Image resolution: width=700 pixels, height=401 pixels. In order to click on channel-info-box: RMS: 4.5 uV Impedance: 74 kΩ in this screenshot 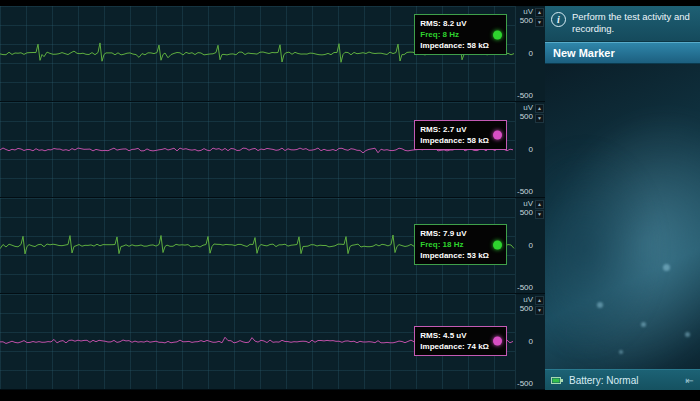, I will do `click(460, 341)`.